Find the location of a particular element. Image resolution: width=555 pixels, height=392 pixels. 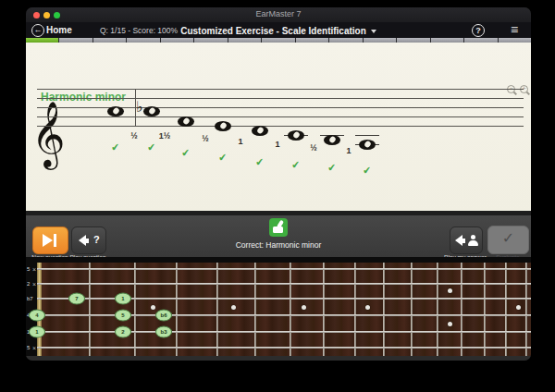

title-bar: EarMaster 7 is located at coordinates (278, 15).